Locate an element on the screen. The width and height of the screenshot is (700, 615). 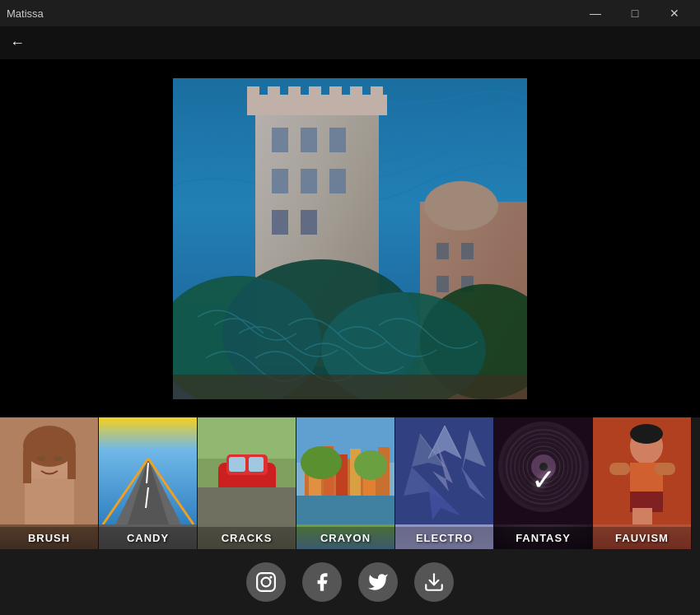
cracks-svg is located at coordinates (247, 471).